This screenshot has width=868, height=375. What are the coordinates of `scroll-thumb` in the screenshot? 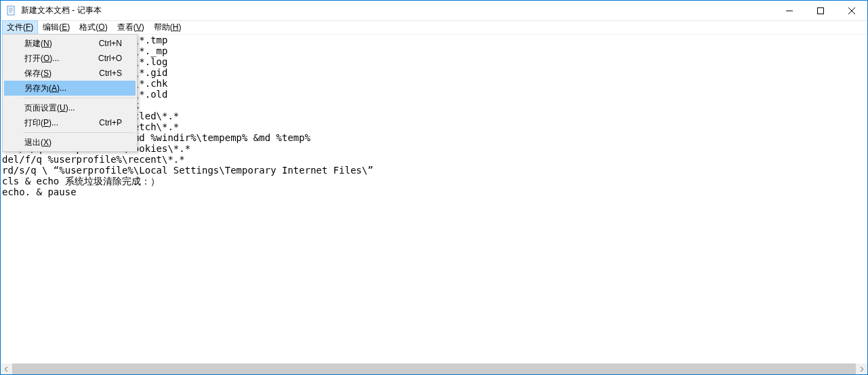 It's located at (434, 369).